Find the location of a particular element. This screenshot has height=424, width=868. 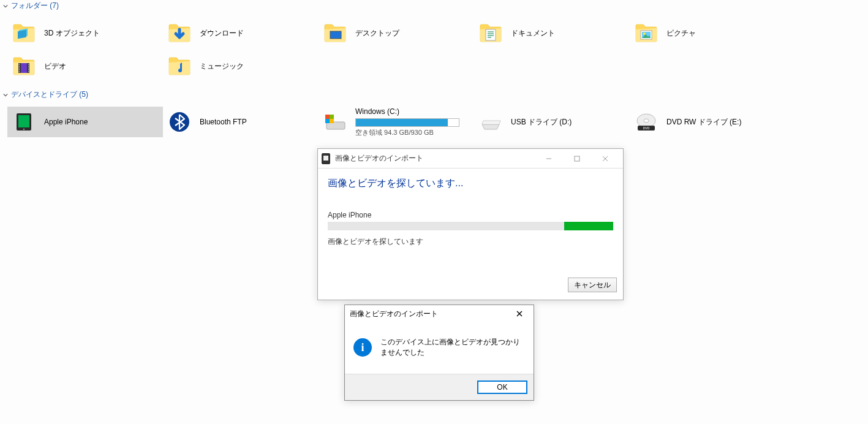

drives-section-title: デバイスとドライブ (5) is located at coordinates (50, 94).